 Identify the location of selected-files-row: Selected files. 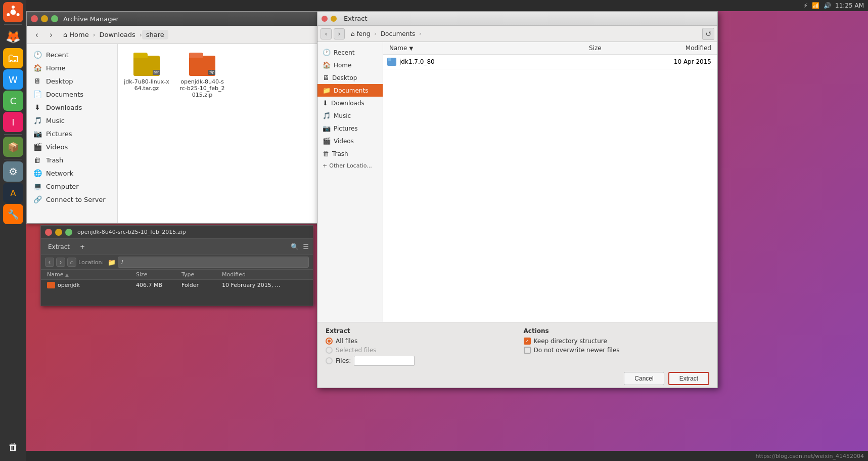
(419, 350).